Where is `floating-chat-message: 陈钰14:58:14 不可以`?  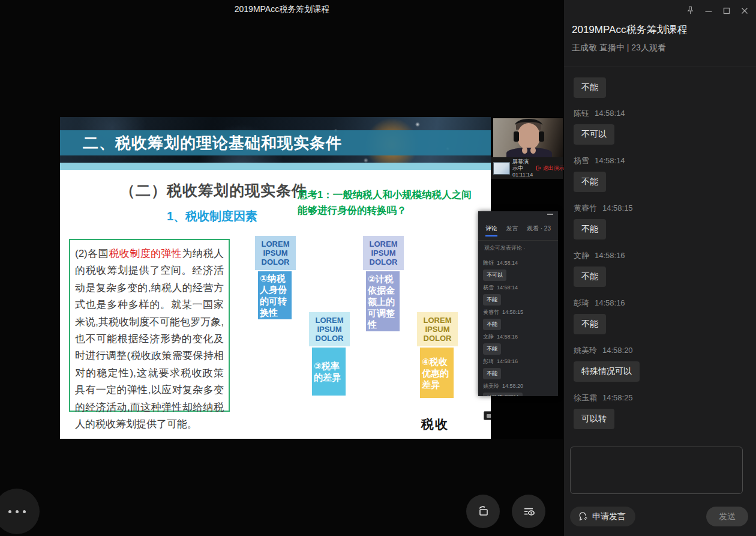
floating-chat-message: 陈钰14:58:14 不可以 is located at coordinates (518, 270).